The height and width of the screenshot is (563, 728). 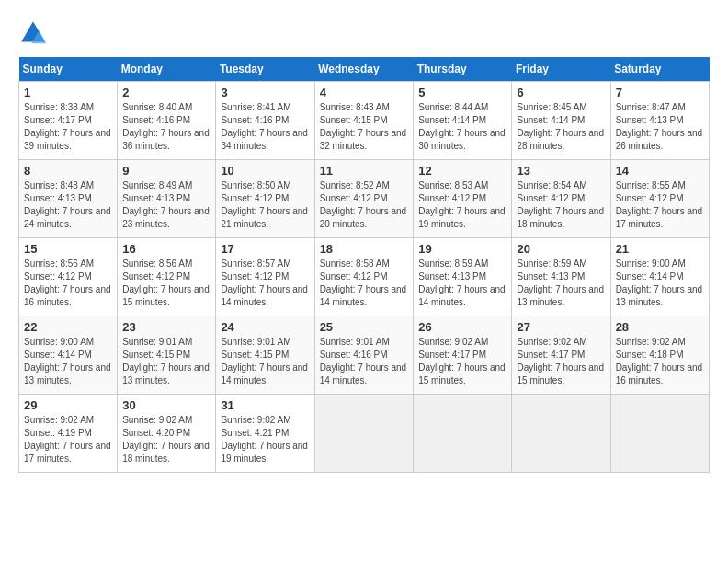 What do you see at coordinates (463, 355) in the screenshot?
I see `calendar-day-26: 26Sunrise: 9:02 AM Sunset: 4:17 PM Dayli…` at bounding box center [463, 355].